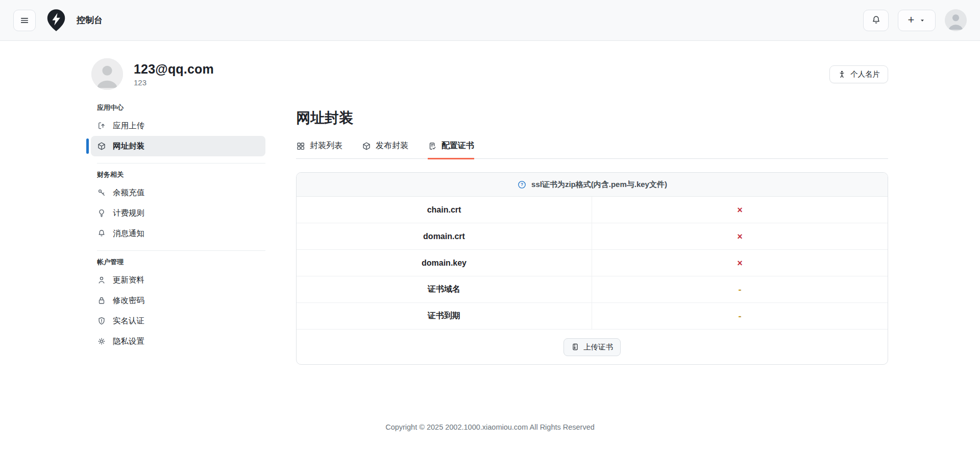  What do you see at coordinates (592, 118) in the screenshot?
I see `page-title: 网址封装` at bounding box center [592, 118].